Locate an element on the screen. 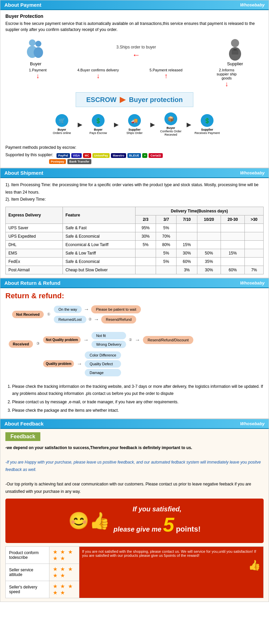  shipment-intro1: 1). Item Processing Time: the processing… is located at coordinates (134, 189).